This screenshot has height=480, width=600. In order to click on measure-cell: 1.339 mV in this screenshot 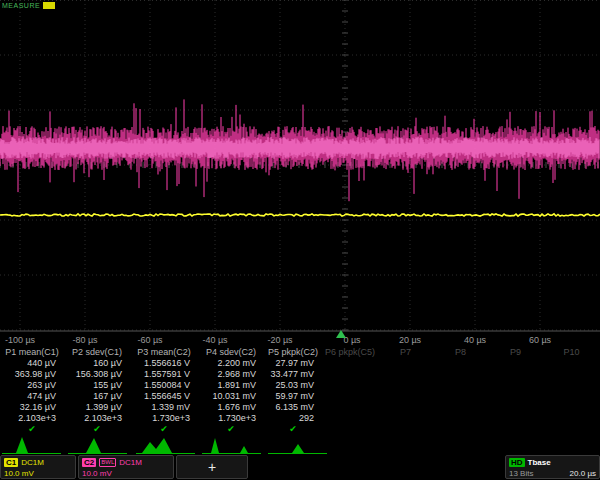, I will do `click(164, 408)`.